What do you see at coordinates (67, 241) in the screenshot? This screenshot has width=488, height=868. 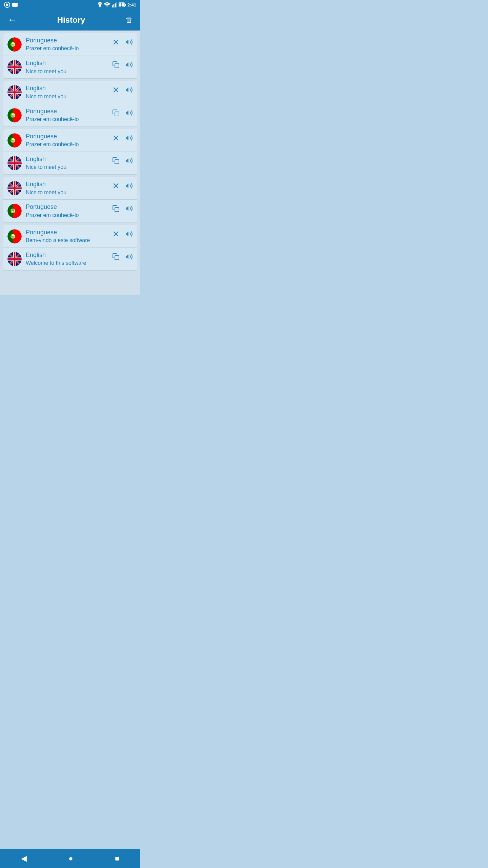 I see `row-phrase-text: Bem-vindo a este software` at bounding box center [67, 241].